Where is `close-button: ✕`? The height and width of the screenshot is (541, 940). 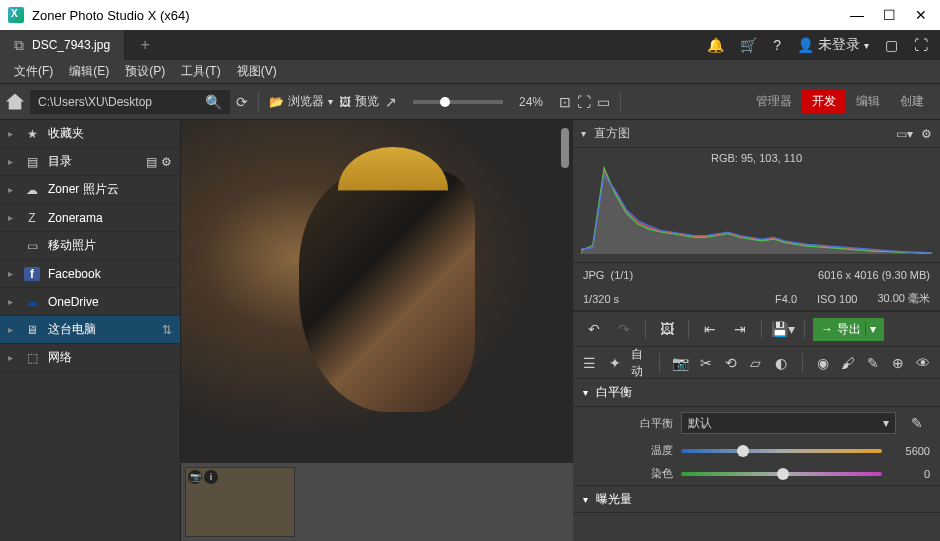
close-button: ✕ is located at coordinates (921, 15).